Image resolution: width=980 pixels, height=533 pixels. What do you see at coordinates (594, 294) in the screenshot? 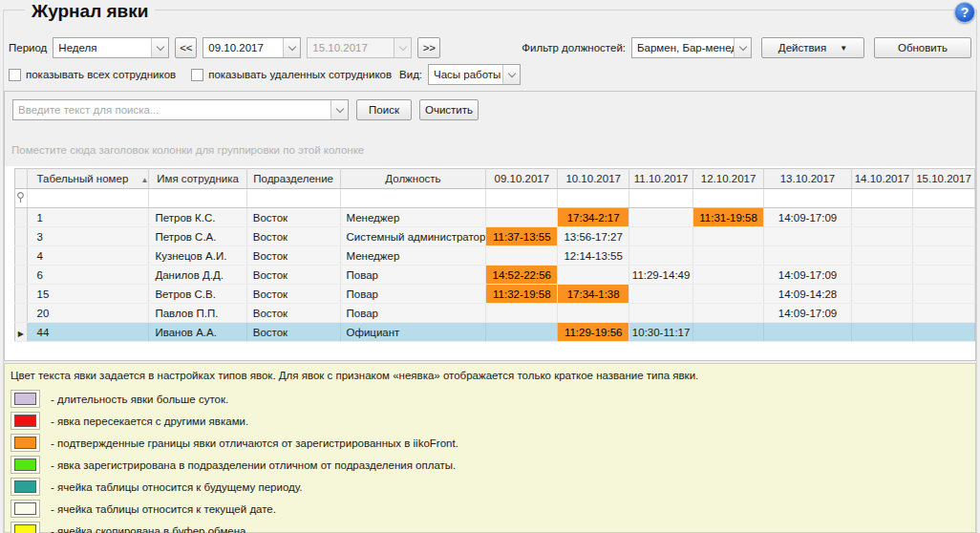
I see `attendance-cell: 17:34-1:38` at bounding box center [594, 294].